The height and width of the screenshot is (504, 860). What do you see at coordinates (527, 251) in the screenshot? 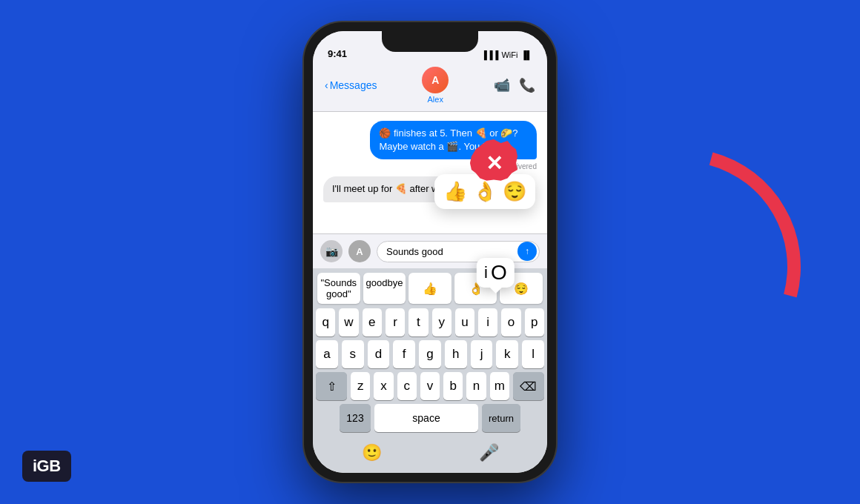
I see `send-icon: ↑` at bounding box center [527, 251].